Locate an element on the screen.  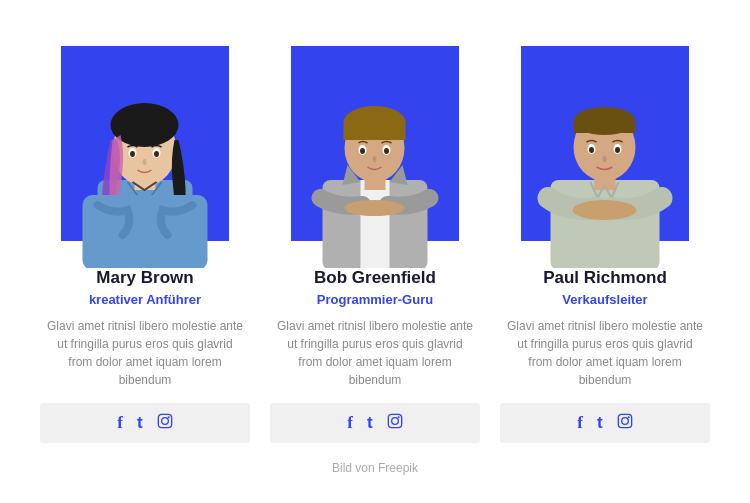
photo-container-mary is located at coordinates (145, 153).